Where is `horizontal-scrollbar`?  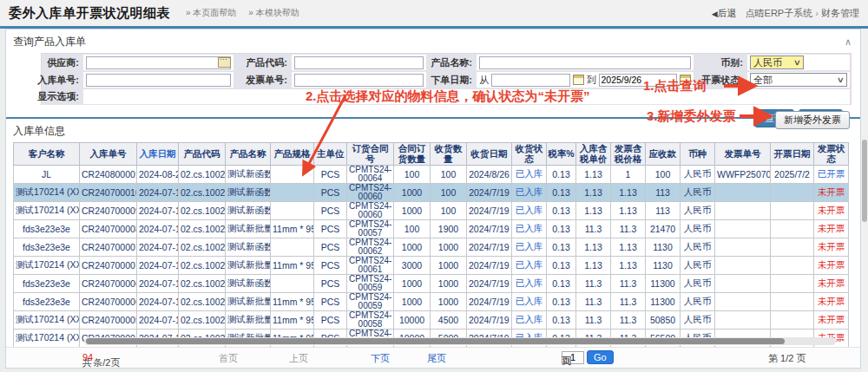 horizontal-scrollbar is located at coordinates (460, 342).